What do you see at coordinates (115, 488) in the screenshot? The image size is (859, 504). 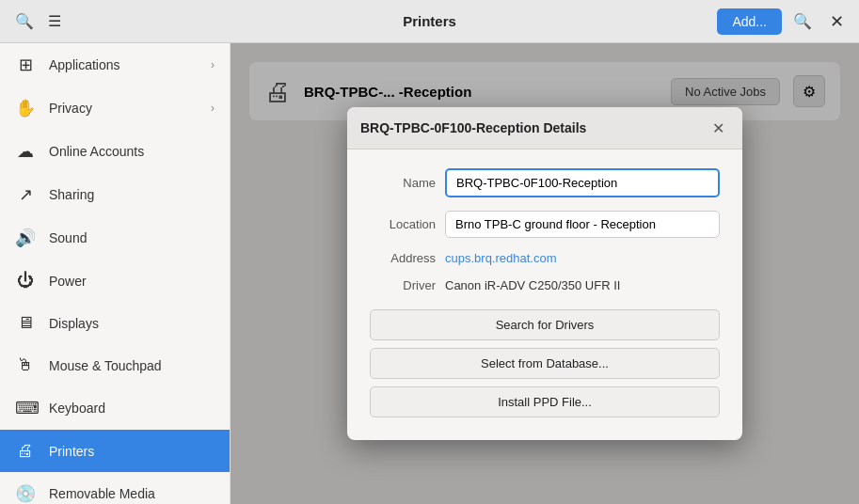 I see `sidebar-item-removable-media: 💿 Removable Media` at bounding box center [115, 488].